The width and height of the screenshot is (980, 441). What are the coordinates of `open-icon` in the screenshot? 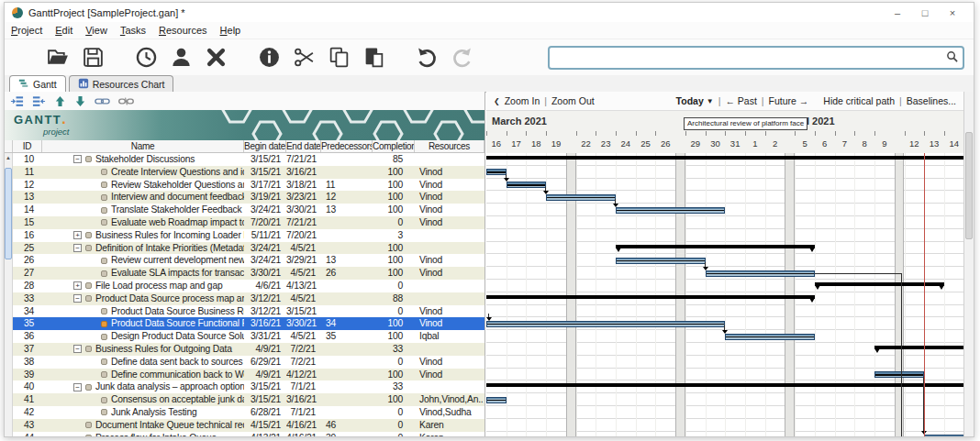 It's located at (59, 57).